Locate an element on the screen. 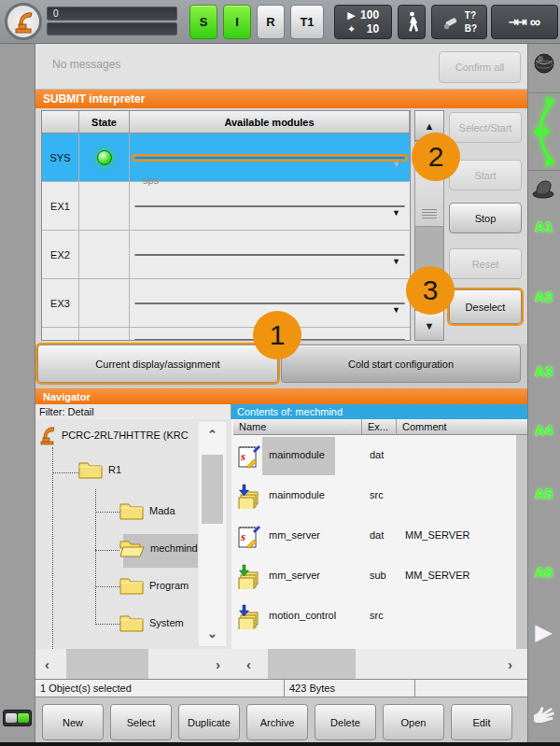 The width and height of the screenshot is (560, 746). tree-item-program: Program is located at coordinates (154, 585).